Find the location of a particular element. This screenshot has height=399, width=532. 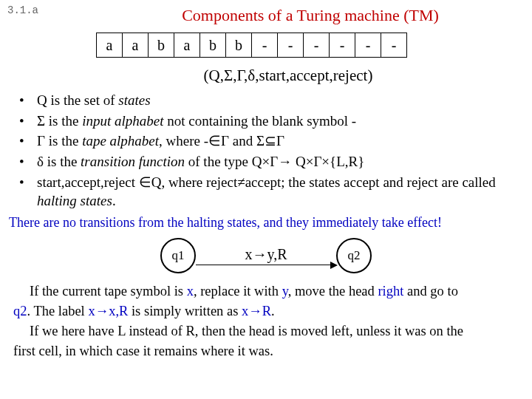

explain-line: q2. The label x→x,R is simply written as… is located at coordinates (266, 312).